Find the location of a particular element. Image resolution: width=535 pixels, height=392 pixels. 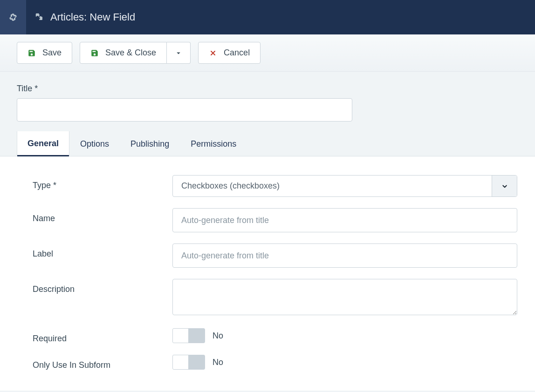

only-subform-toggle is located at coordinates (189, 362).